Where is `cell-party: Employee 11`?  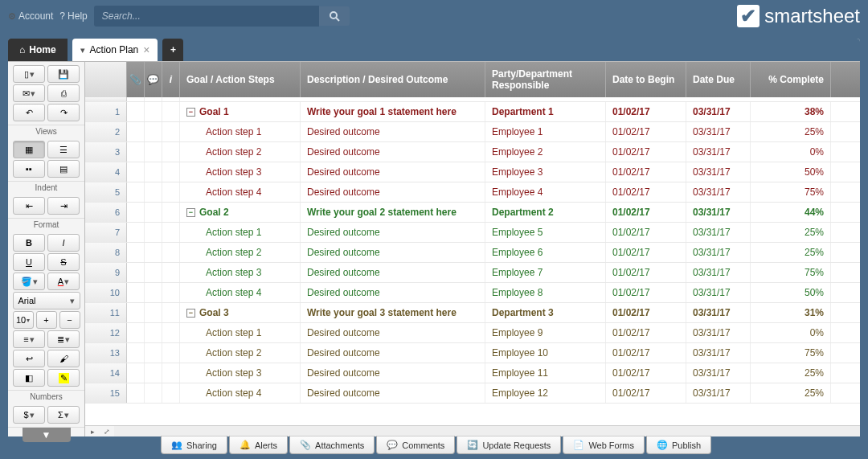
cell-party: Employee 11 is located at coordinates (546, 373).